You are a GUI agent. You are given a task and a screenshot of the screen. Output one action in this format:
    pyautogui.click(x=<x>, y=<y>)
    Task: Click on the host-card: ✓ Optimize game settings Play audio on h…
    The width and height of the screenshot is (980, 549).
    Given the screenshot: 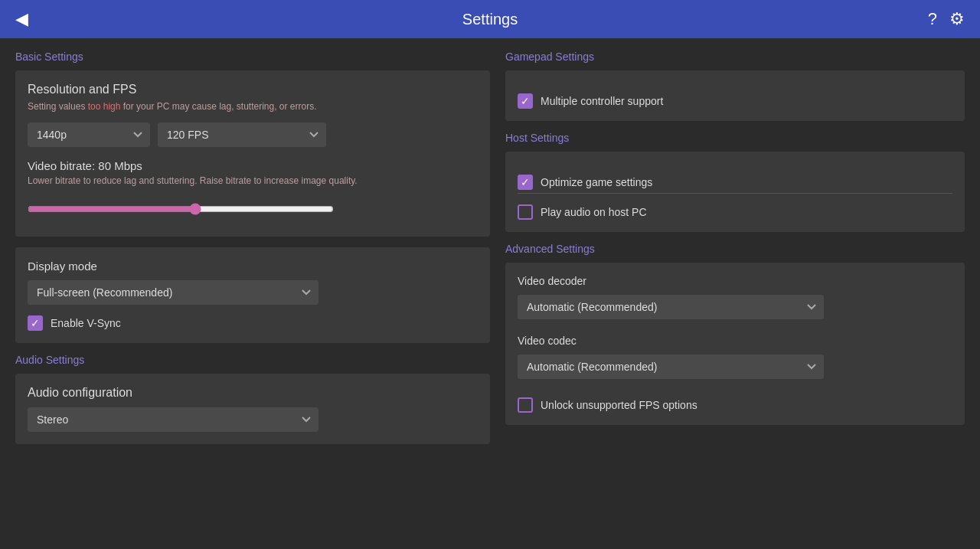 What is the action you would take?
    pyautogui.click(x=735, y=191)
    